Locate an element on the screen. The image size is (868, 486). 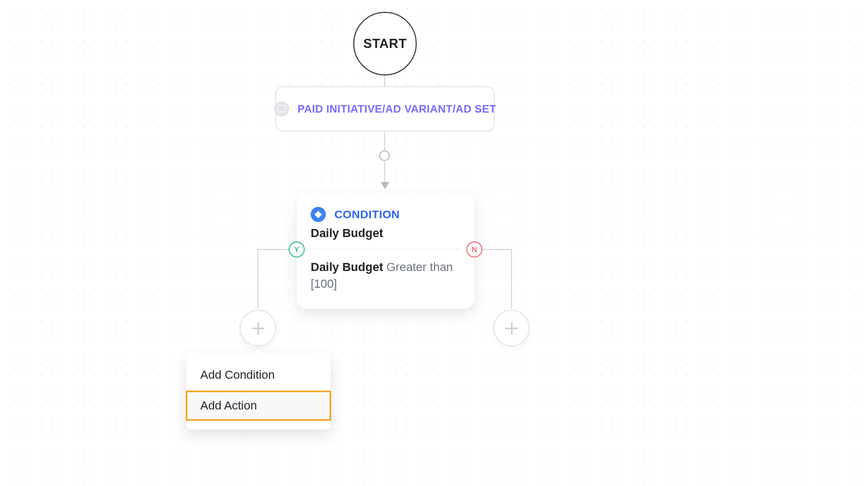
entity-label: PAID INITIATIVE/AD VARIANT/AD SET is located at coordinates (397, 109).